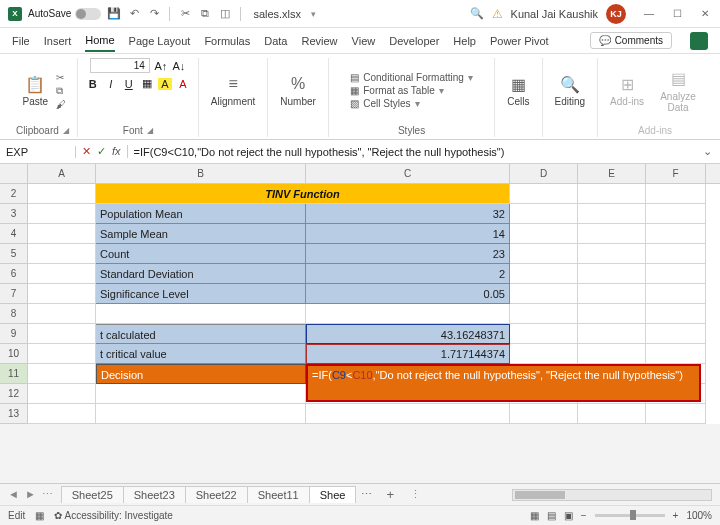 The width and height of the screenshot is (720, 525). Describe the element at coordinates (676, 254) in the screenshot. I see `cell-f5` at that location.